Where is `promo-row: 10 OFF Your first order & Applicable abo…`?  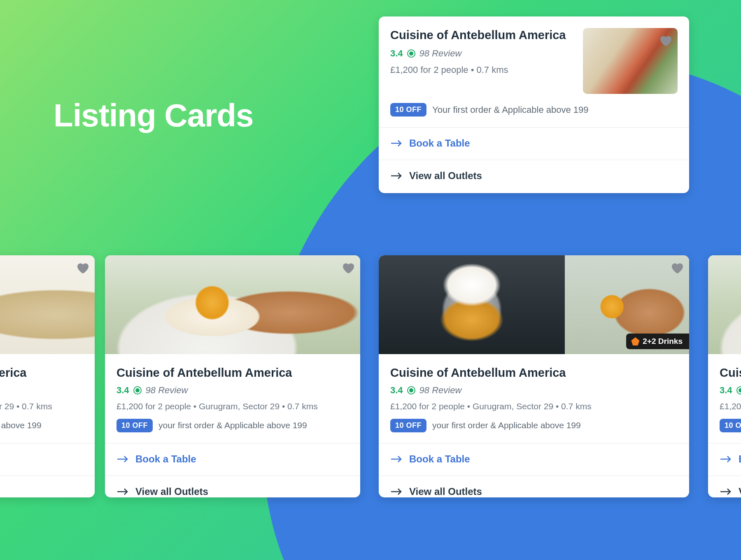
promo-row: 10 OFF Your first order & Applicable abo… is located at coordinates (534, 110).